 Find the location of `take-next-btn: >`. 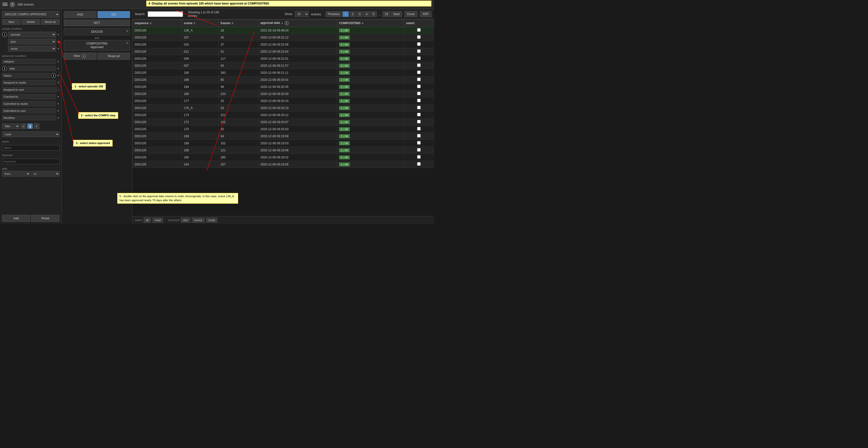

take-next-btn: > is located at coordinates (36, 126).